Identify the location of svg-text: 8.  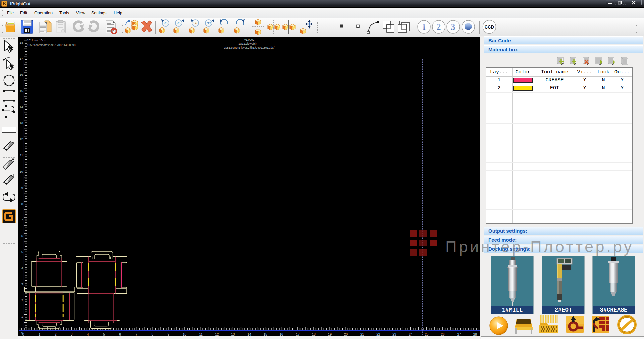
(22, 204).